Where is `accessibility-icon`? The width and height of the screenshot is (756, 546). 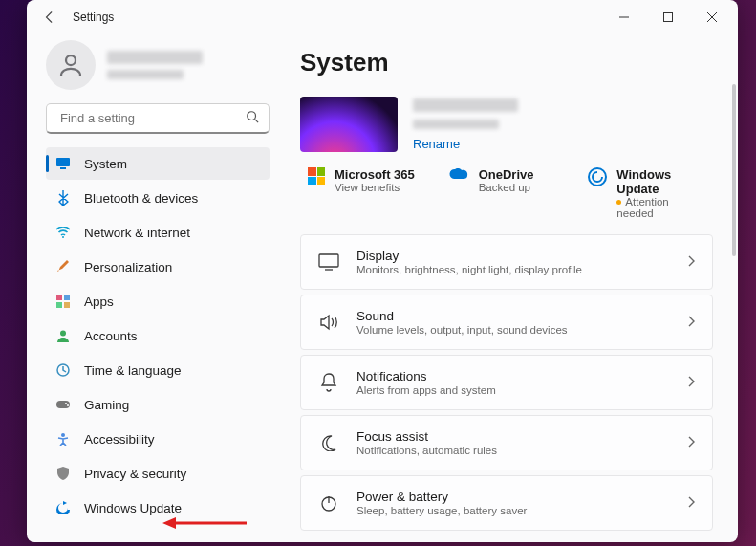 accessibility-icon is located at coordinates (63, 439).